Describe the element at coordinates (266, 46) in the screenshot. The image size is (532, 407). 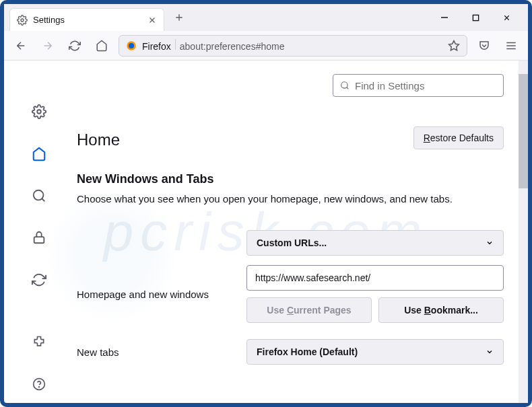
I see `toolbar: Firefox about:preferences#home` at that location.